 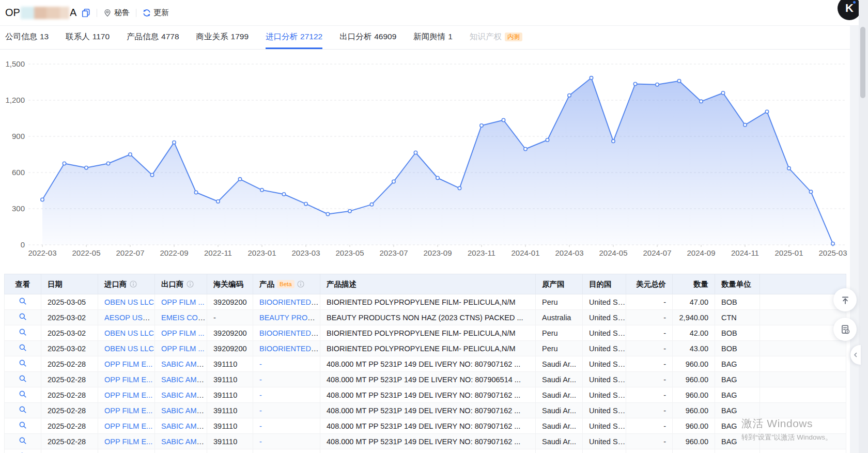 What do you see at coordinates (496, 37) in the screenshot?
I see `tab-7: 知识产权内测` at bounding box center [496, 37].